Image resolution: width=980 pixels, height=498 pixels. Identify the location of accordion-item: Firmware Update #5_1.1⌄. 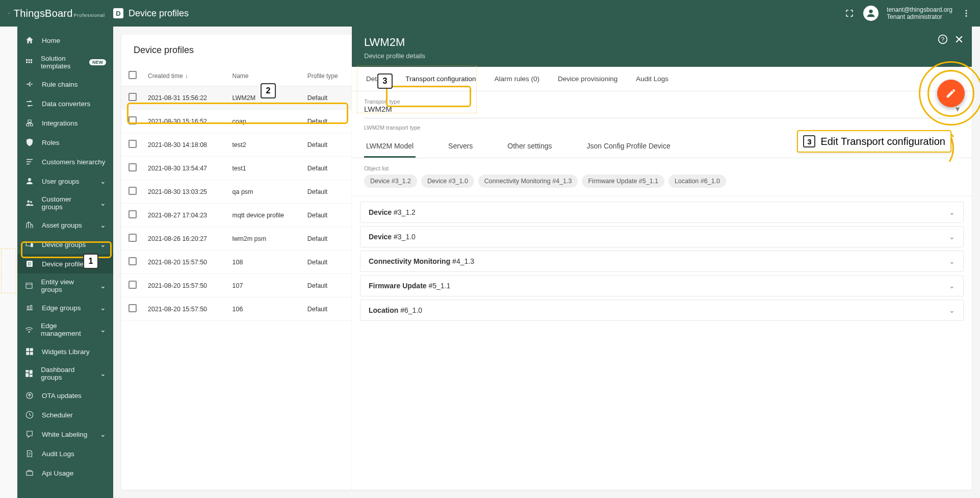
(662, 286).